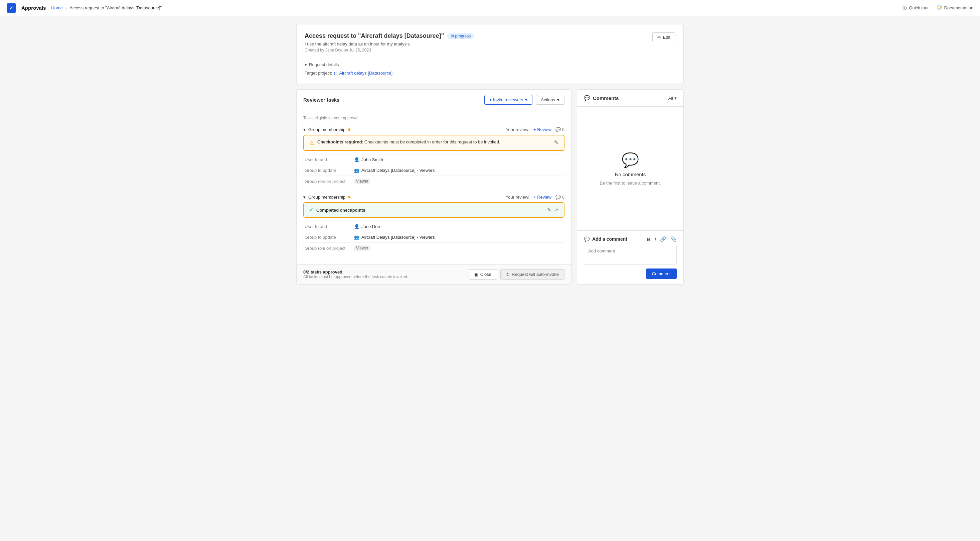 The height and width of the screenshot is (541, 980). I want to click on comment-format-tools: B I 🔗 📎, so click(662, 239).